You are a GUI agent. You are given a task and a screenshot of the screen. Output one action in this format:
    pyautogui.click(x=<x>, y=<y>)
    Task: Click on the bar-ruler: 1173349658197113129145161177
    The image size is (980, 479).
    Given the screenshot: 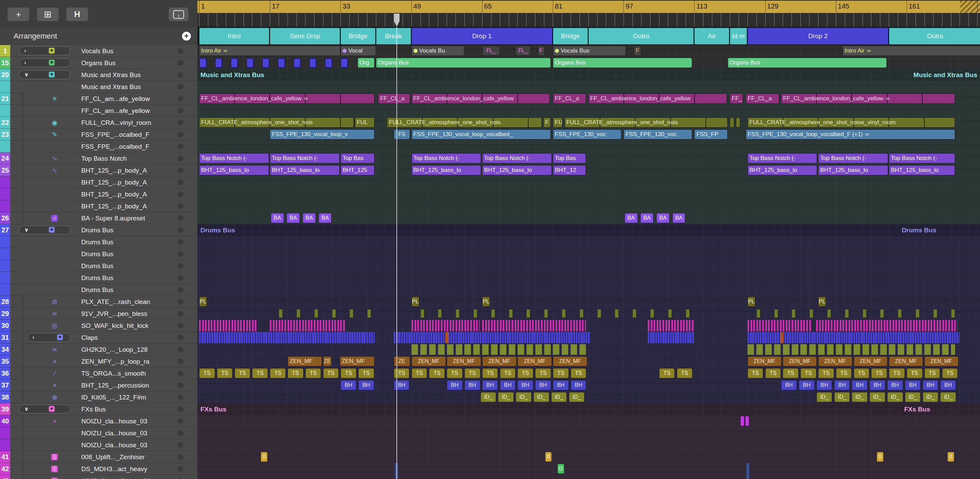 What is the action you would take?
    pyautogui.click(x=589, y=7)
    